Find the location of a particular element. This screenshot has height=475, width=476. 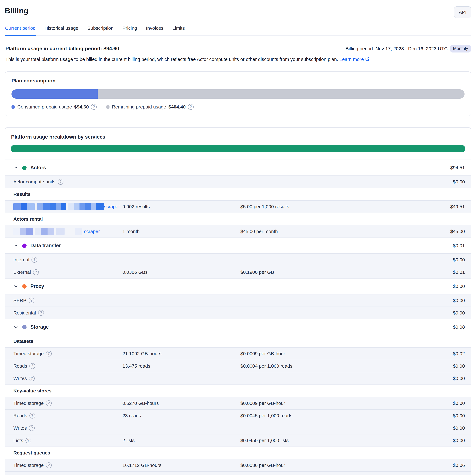

section-row: Proxy $0.00 is located at coordinates (238, 286).